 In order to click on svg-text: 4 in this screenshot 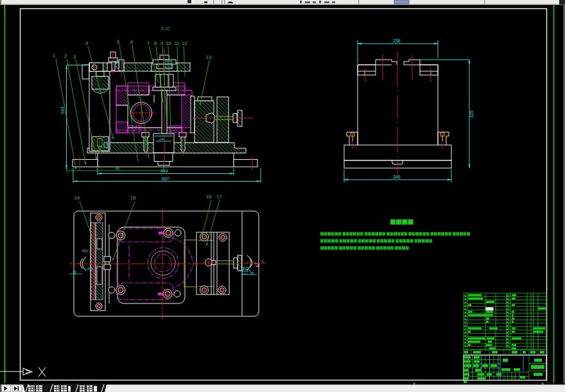, I will do `click(87, 44)`.